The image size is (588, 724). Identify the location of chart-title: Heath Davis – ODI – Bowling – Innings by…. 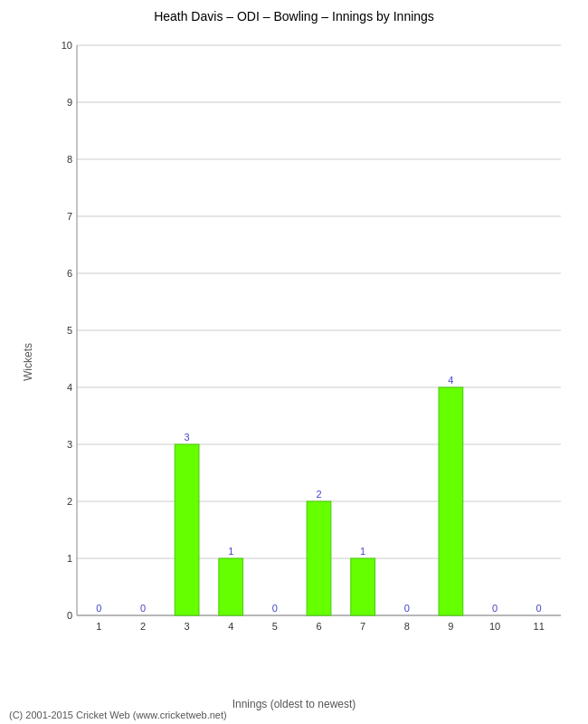
(294, 14).